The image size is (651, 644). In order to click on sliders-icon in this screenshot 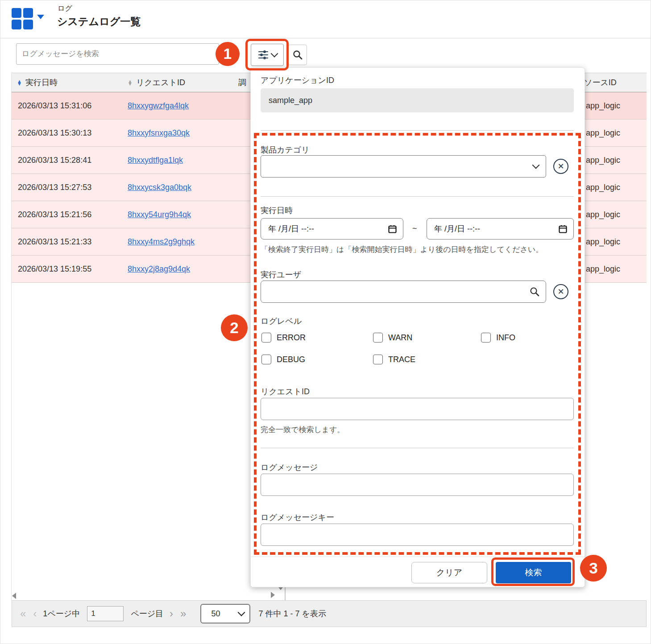, I will do `click(263, 55)`.